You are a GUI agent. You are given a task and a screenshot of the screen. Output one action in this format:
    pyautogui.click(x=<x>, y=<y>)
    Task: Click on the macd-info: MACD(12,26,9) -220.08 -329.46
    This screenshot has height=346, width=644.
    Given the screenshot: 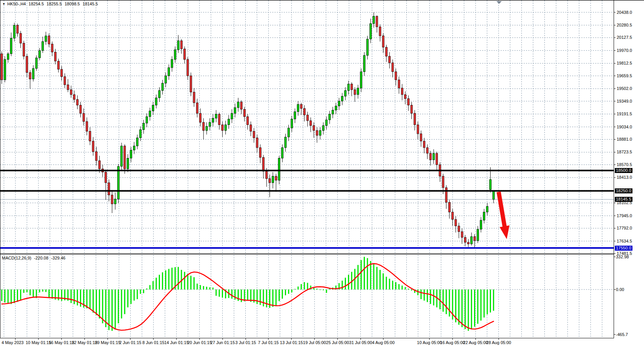 What is the action you would take?
    pyautogui.click(x=35, y=258)
    